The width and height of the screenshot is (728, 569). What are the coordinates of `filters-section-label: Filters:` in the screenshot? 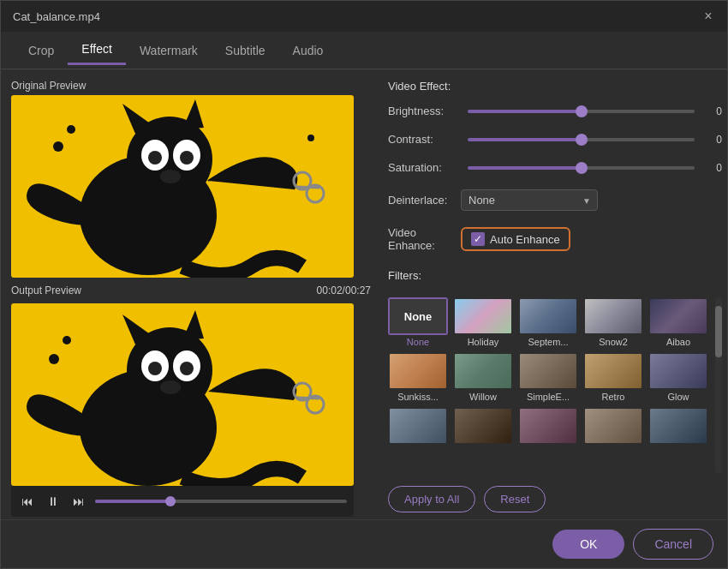 It's located at (555, 276).